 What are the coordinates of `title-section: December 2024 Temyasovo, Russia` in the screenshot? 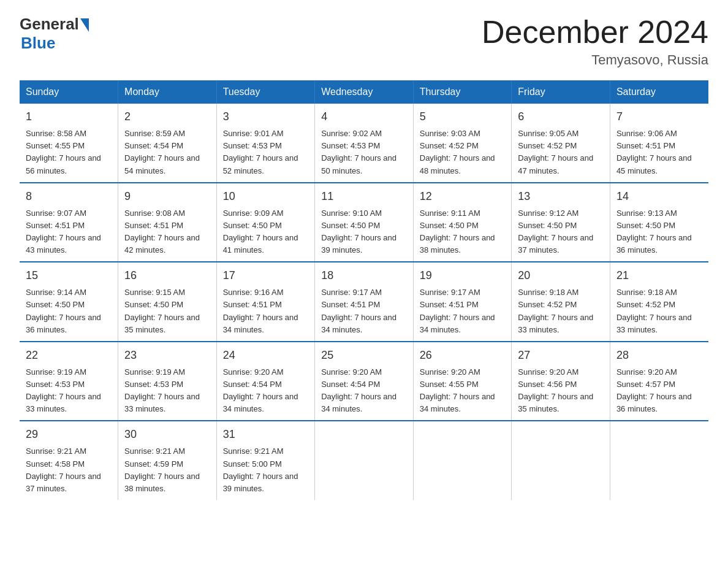 It's located at (595, 42).